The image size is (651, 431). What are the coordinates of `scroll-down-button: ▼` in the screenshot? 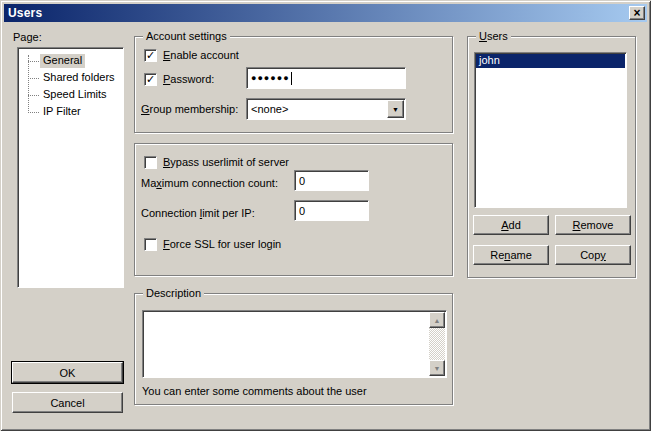 It's located at (437, 368).